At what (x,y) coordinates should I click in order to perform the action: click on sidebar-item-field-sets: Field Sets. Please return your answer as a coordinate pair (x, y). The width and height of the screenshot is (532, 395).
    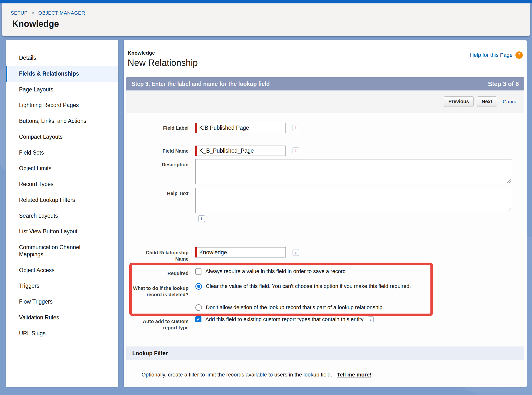
    Looking at the image, I should click on (62, 153).